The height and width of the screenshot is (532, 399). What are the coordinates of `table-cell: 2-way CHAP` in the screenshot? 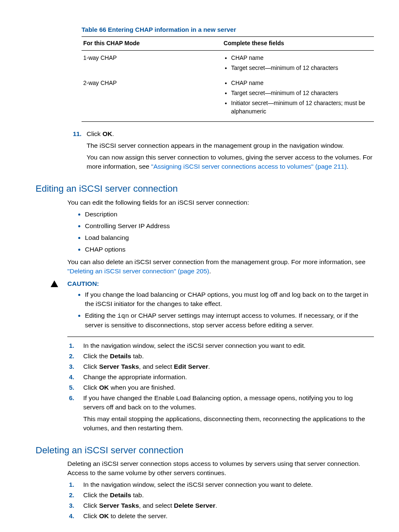 It's located at (152, 99).